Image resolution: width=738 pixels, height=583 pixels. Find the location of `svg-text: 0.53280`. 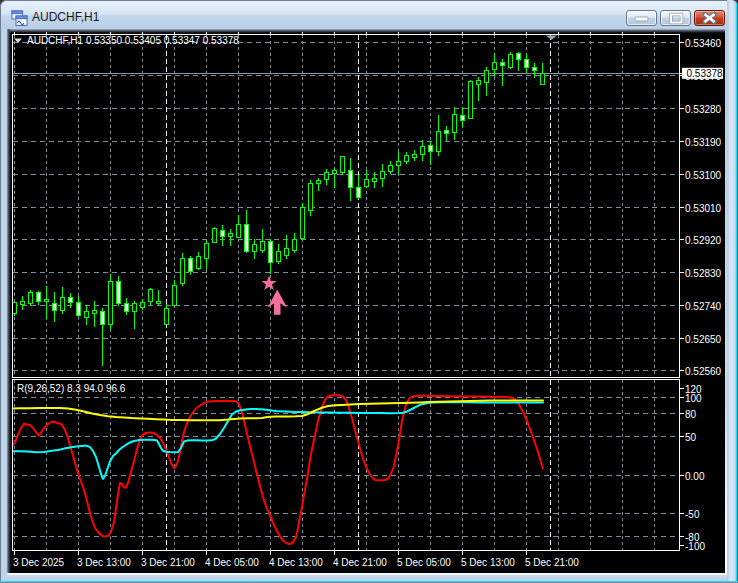

svg-text: 0.53280 is located at coordinates (704, 110).